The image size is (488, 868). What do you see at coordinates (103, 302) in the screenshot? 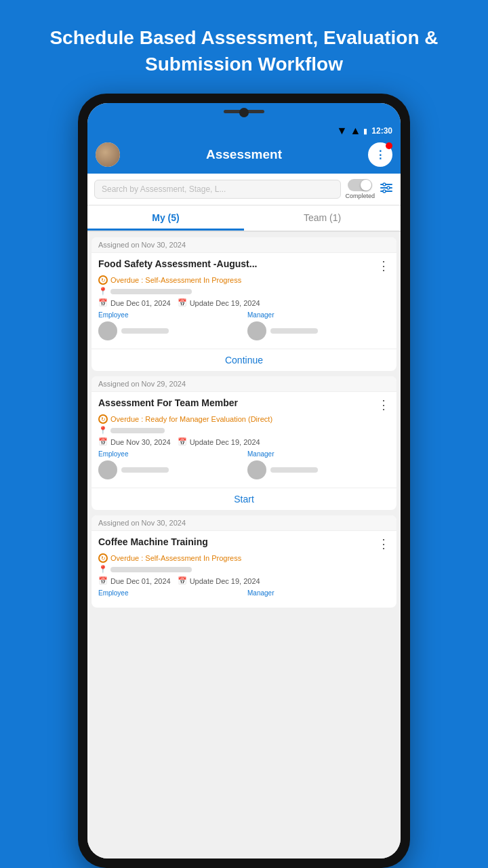
I see `calendar-icon-1: 📅` at bounding box center [103, 302].